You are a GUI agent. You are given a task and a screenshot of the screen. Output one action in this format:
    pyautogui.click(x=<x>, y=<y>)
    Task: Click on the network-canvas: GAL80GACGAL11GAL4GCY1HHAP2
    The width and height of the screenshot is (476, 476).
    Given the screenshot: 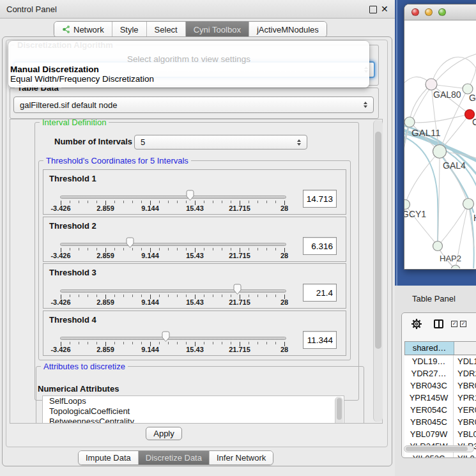 What is the action you would take?
    pyautogui.click(x=440, y=144)
    